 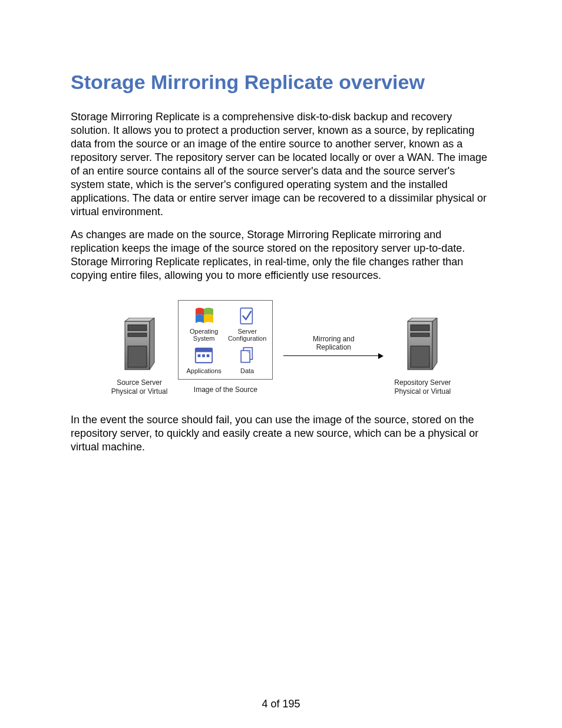 What do you see at coordinates (140, 387) in the screenshot?
I see `source-server-label: Source Server Physical or Virtual` at bounding box center [140, 387].